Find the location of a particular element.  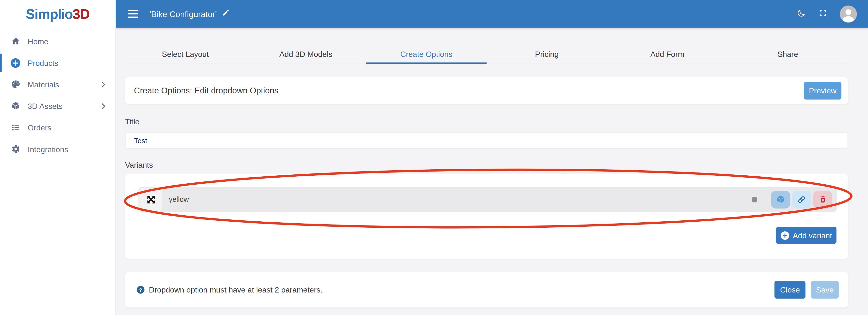

panel-header-card: Create Options: Edit dropdown Options Pr… is located at coordinates (487, 91).